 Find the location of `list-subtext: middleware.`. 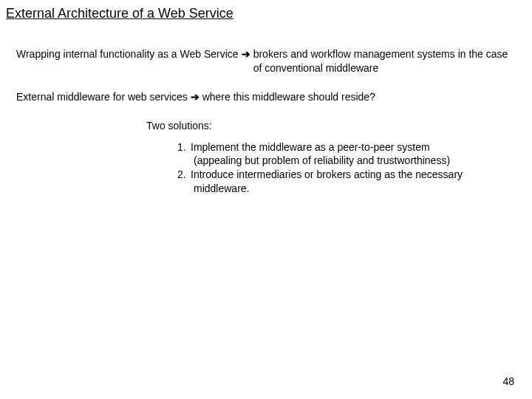

list-subtext: middleware. is located at coordinates (344, 189).